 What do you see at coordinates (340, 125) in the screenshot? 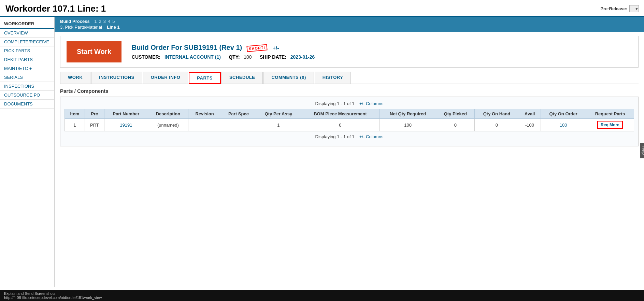
I see `cell-bom-piece-measurement: 0` at bounding box center [340, 125].